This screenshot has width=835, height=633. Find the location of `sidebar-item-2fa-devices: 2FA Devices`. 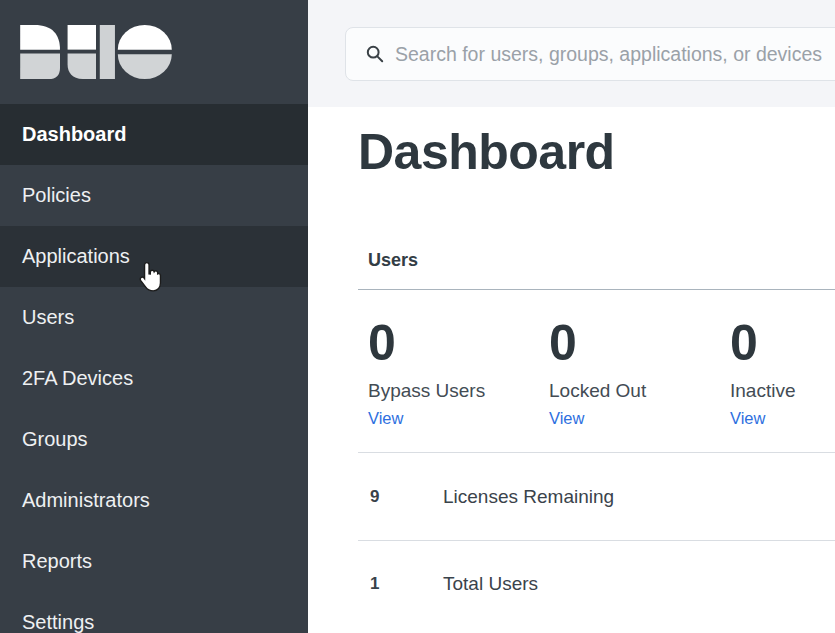

sidebar-item-2fa-devices: 2FA Devices is located at coordinates (154, 378).